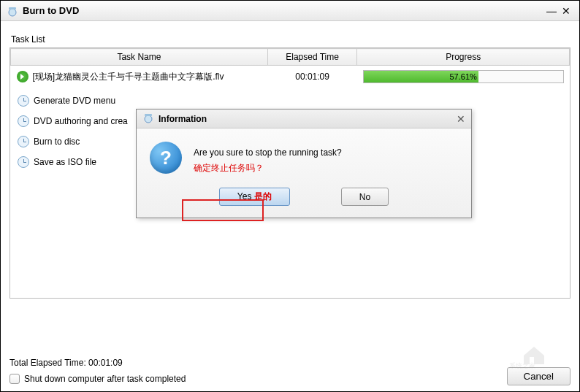 The image size is (580, 392). What do you see at coordinates (291, 57) in the screenshot?
I see `table-header-row: Task Name Elapsed Time Progress` at bounding box center [291, 57].